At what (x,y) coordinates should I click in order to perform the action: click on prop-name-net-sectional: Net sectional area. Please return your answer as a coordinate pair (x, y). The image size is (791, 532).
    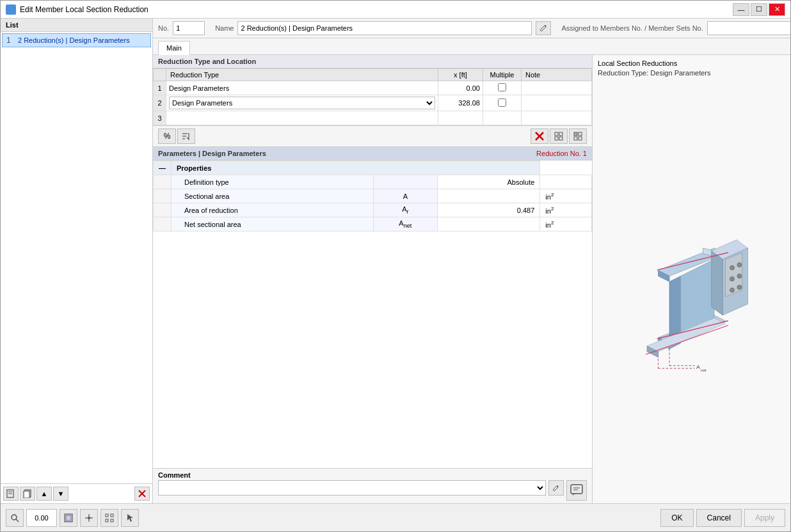
    Looking at the image, I should click on (273, 224).